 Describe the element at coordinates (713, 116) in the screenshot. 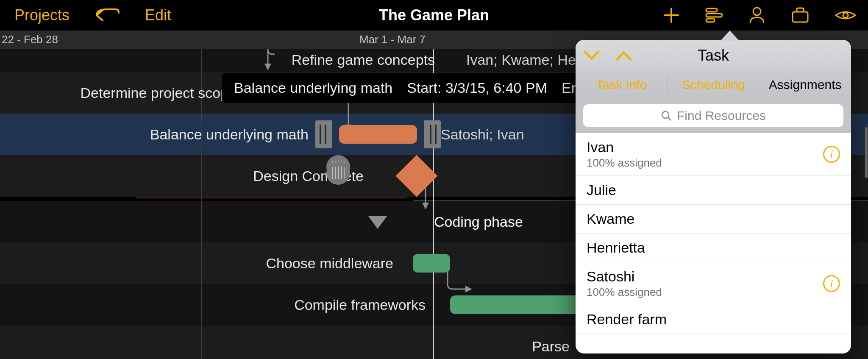

I see `search-input: Find Resources` at that location.